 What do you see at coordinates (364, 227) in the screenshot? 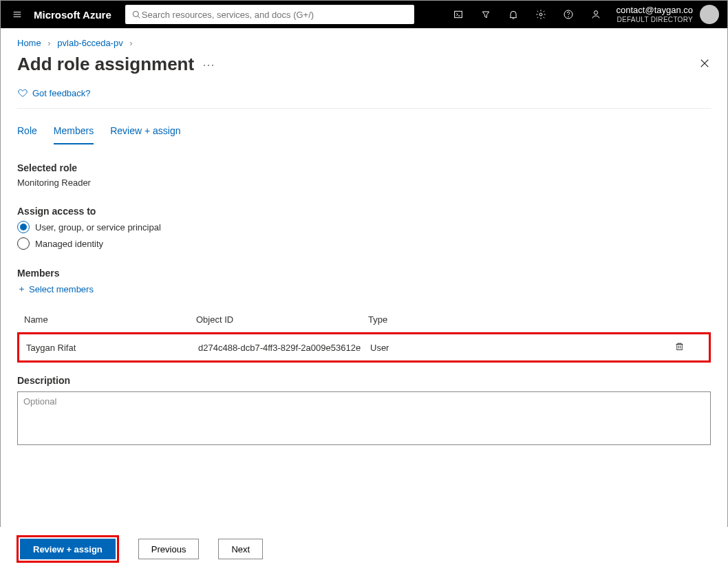
I see `radio-user-group-sp: User, group, or service principal` at bounding box center [364, 227].